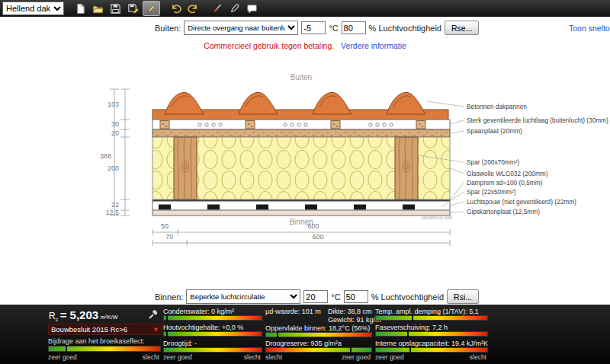 The image size is (610, 364). I want to click on layer-label-plasterboard: Gipskartonplaat (12,5mm), so click(503, 212).